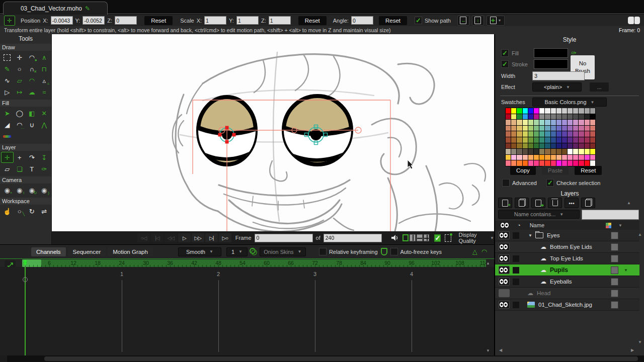  I want to click on set-origin-tool: +, so click(20, 157).